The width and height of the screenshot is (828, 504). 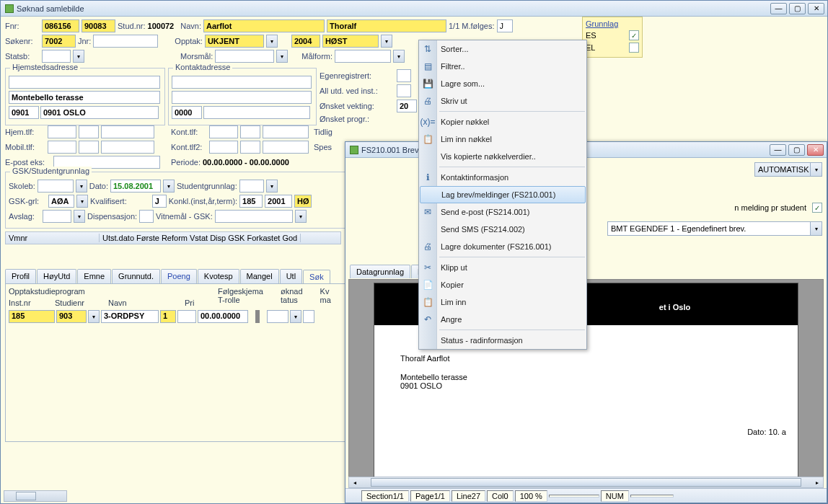 I want to click on maximize-button: ▢, so click(x=798, y=9).